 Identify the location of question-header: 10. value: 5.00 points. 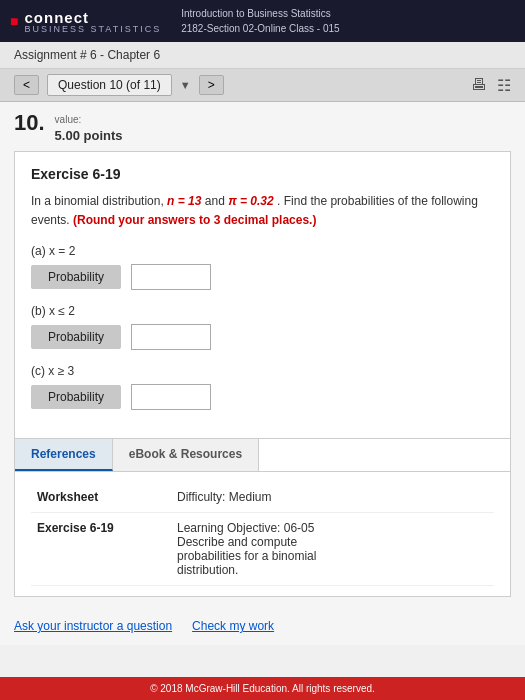
(262, 128).